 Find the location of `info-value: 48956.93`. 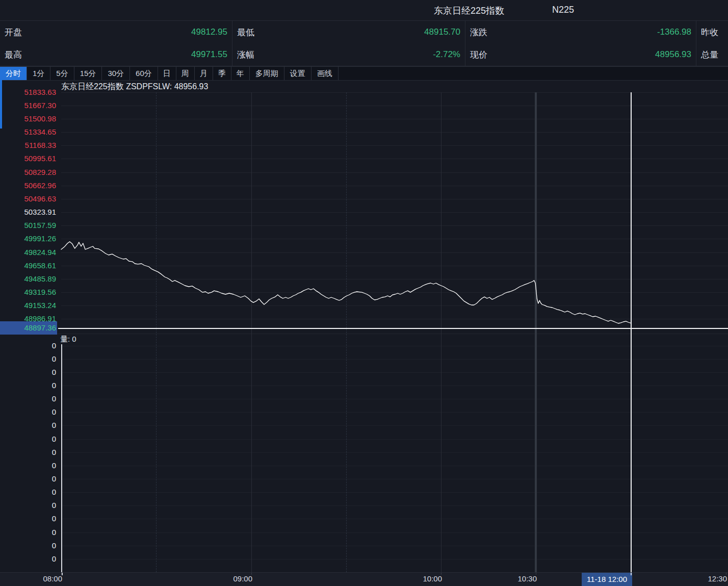

info-value: 48956.93 is located at coordinates (673, 55).